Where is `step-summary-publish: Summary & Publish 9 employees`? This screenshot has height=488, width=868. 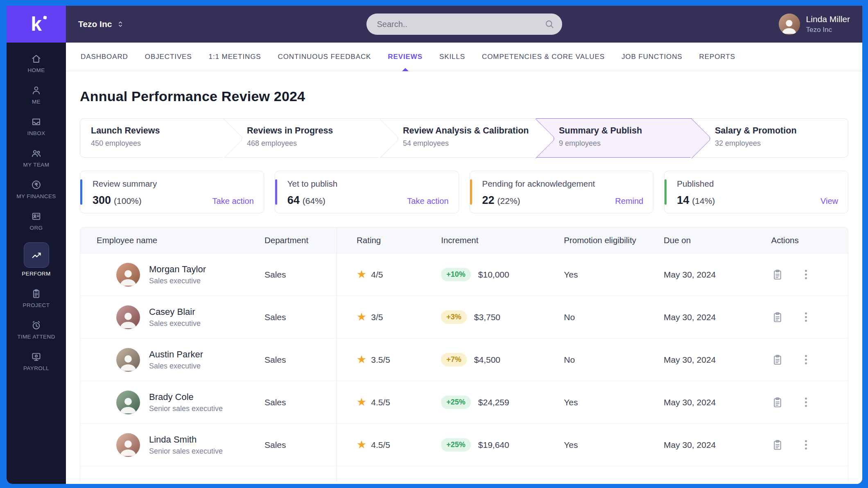
step-summary-publish: Summary & Publish 9 employees is located at coordinates (614, 138).